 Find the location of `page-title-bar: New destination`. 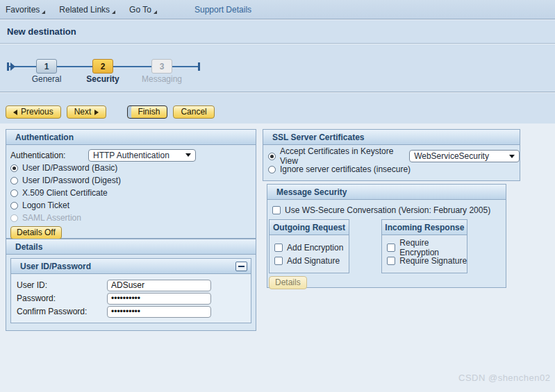

page-title-bar: New destination is located at coordinates (278, 32).